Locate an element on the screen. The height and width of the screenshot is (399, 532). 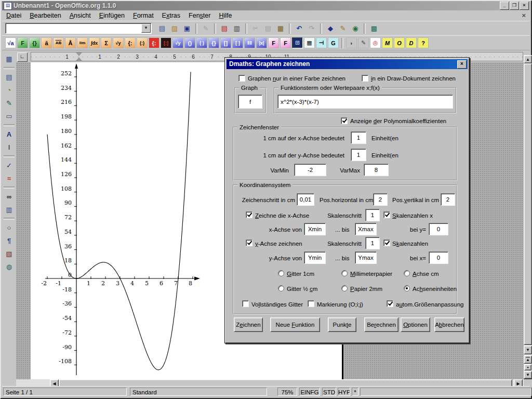
radio-millimeterpapier is located at coordinates (344, 273).